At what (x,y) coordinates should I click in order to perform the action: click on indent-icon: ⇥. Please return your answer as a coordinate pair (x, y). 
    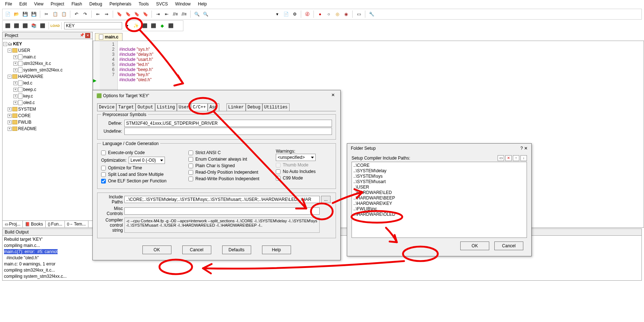
    Looking at the image, I should click on (158, 14).